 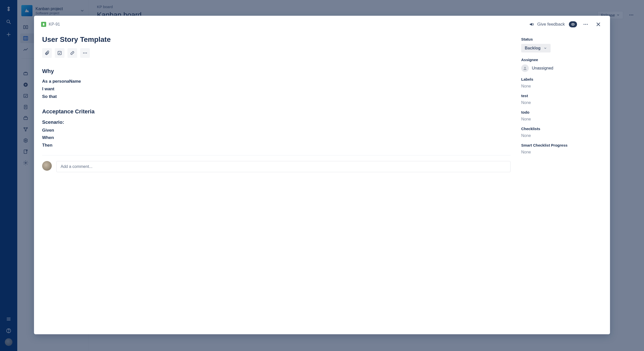 I want to click on story-type-icon, so click(x=44, y=24).